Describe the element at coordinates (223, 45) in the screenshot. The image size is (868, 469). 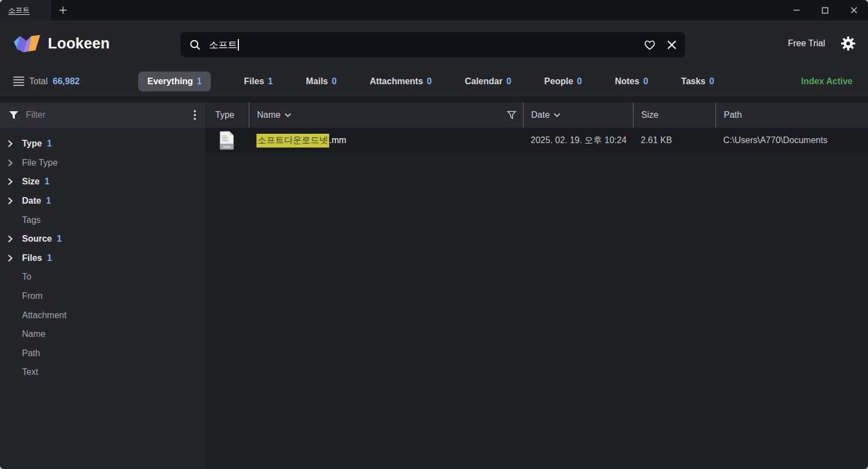
I see `search-input: 소프트` at that location.